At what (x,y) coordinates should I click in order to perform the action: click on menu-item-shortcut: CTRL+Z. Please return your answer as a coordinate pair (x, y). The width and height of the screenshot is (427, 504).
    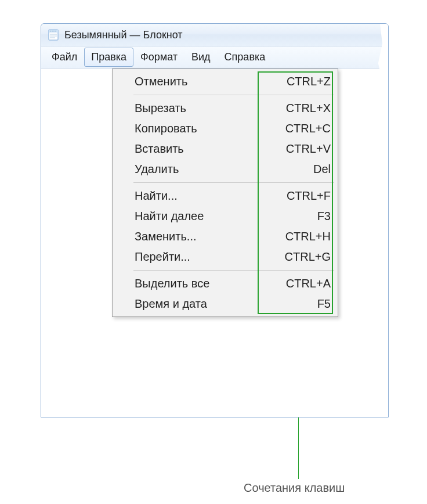
    Looking at the image, I should click on (299, 81).